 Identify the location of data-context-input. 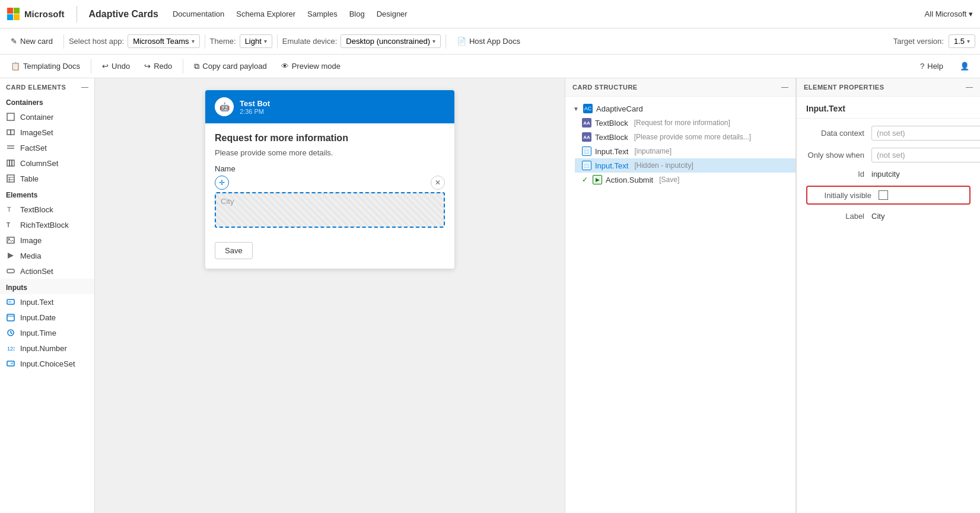
(925, 133).